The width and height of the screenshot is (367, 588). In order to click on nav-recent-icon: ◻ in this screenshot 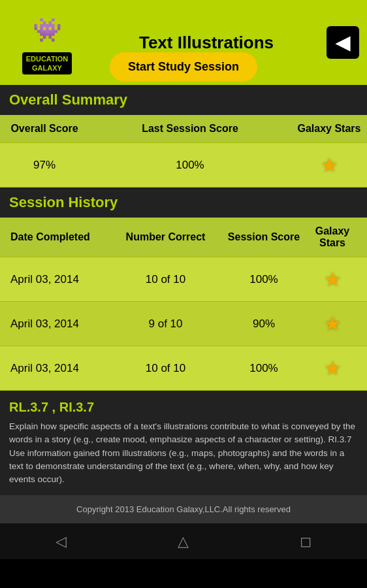, I will do `click(306, 542)`.